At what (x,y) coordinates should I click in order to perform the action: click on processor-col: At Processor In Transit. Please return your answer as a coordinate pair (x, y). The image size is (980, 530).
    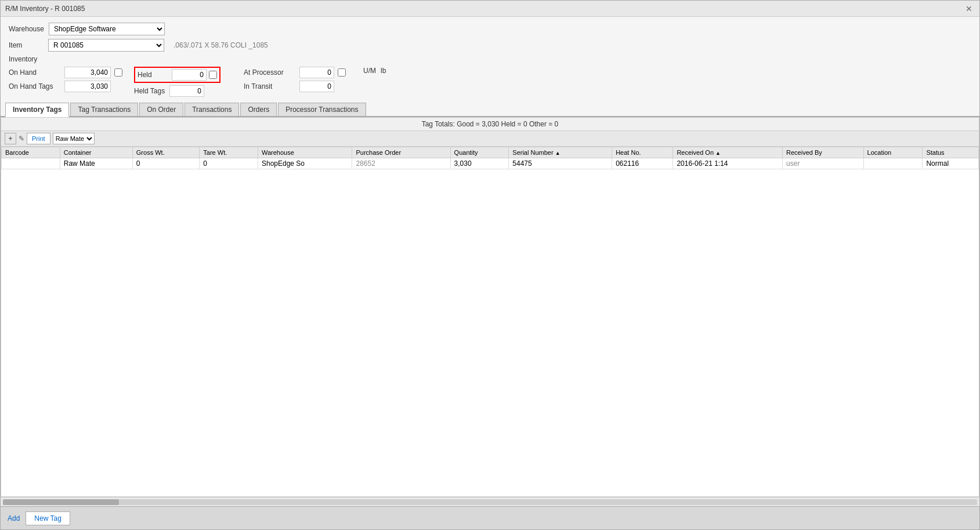
    Looking at the image, I should click on (295, 79).